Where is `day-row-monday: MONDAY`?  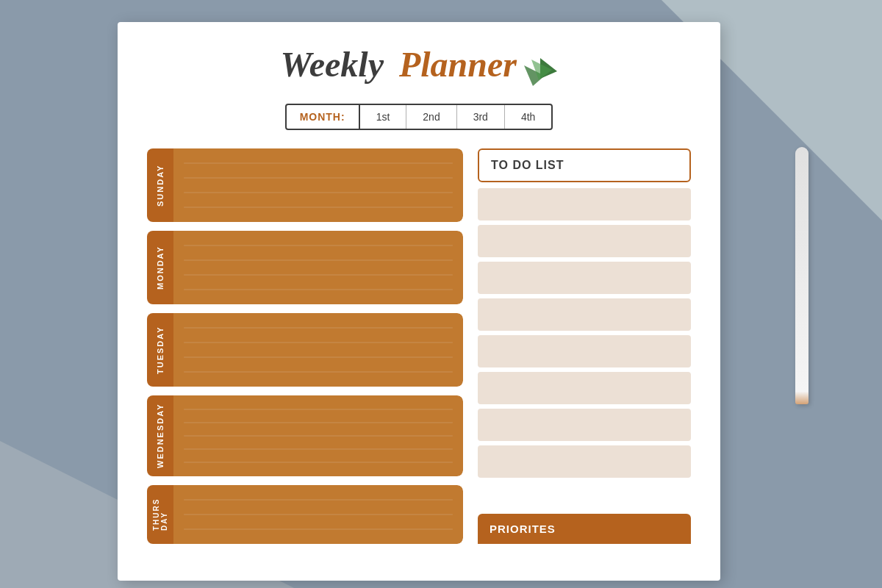
day-row-monday: MONDAY is located at coordinates (305, 268).